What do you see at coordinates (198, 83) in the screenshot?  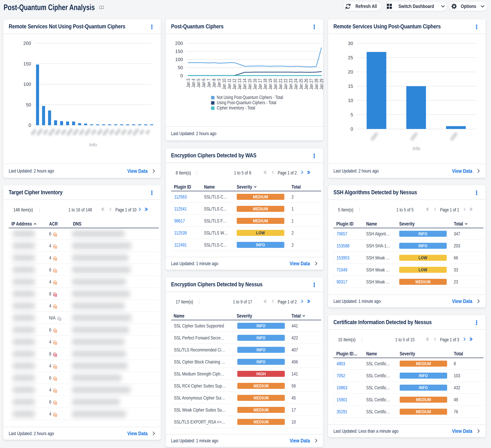 I see `svg-text: Jan 5` at bounding box center [198, 83].